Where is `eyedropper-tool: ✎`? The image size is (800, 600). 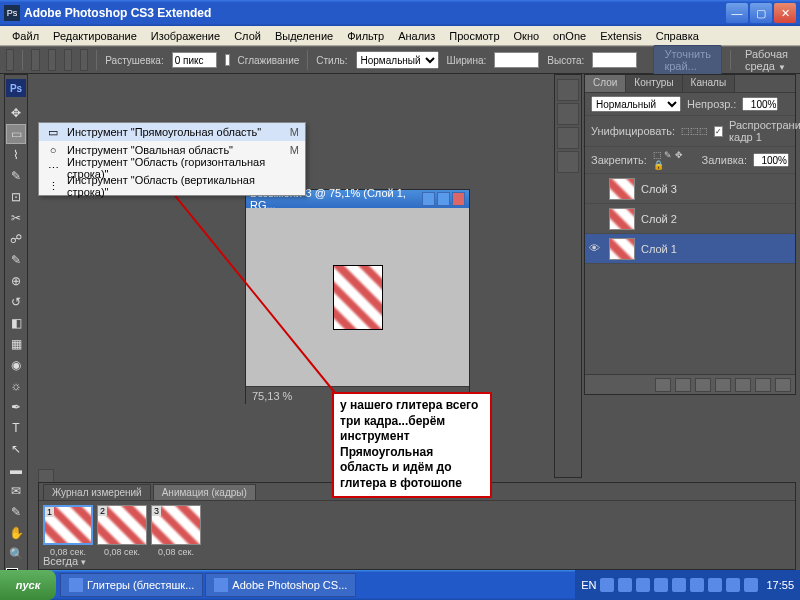
eyedropper-tool: ✎ is located at coordinates (16, 512).